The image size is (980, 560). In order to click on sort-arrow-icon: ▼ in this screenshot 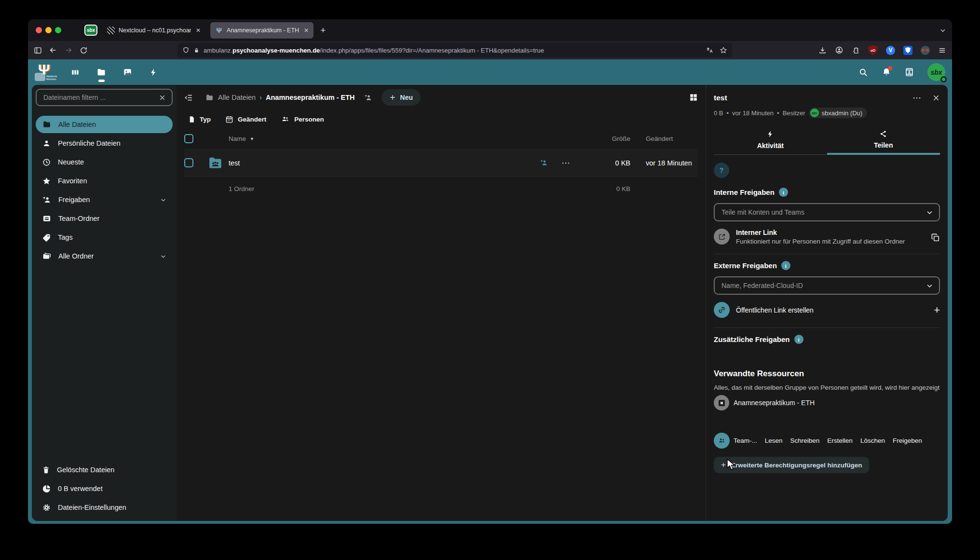, I will do `click(252, 139)`.